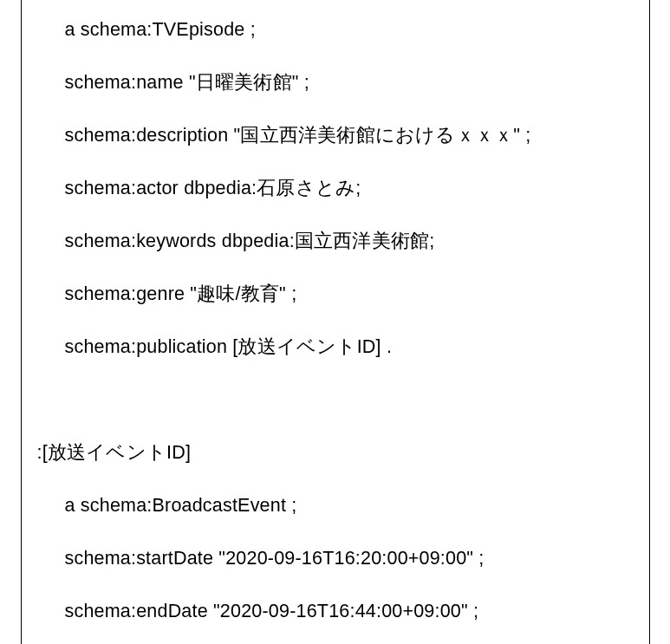 The height and width of the screenshot is (644, 670). What do you see at coordinates (335, 452) in the screenshot?
I see `broadcast-event-subject: :[放送イベントID]` at bounding box center [335, 452].